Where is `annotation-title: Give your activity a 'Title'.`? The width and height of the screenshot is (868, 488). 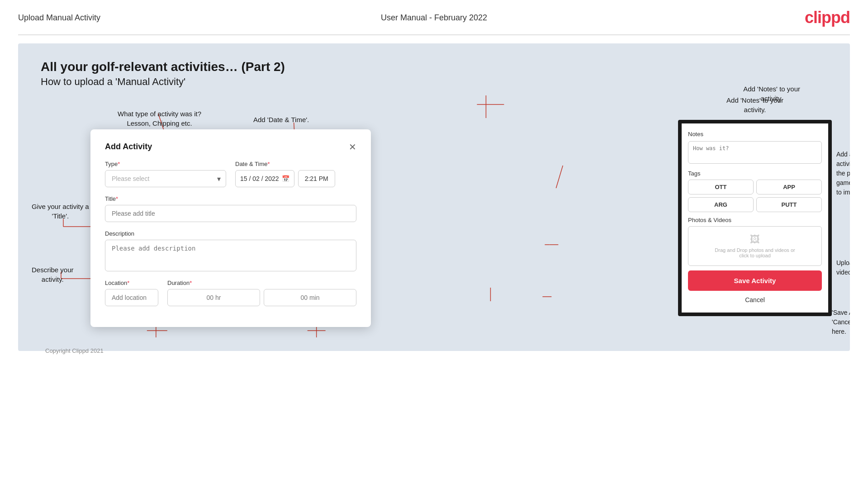 annotation-title: Give your activity a 'Title'. is located at coordinates (61, 211).